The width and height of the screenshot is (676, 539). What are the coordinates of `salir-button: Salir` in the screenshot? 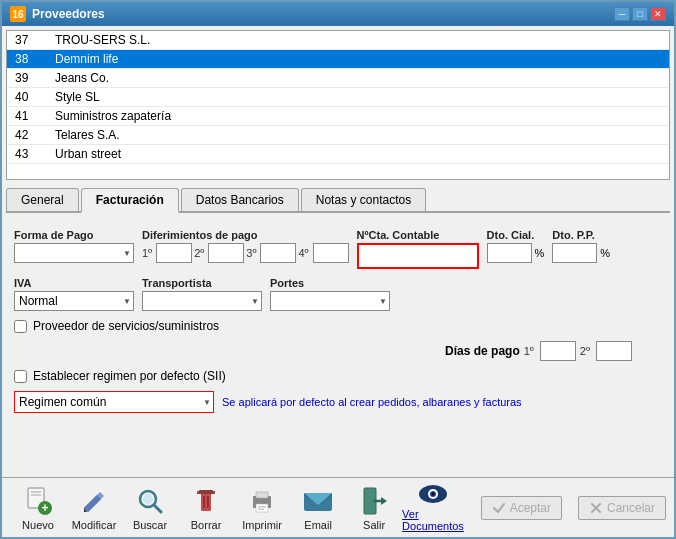 It's located at (374, 508).